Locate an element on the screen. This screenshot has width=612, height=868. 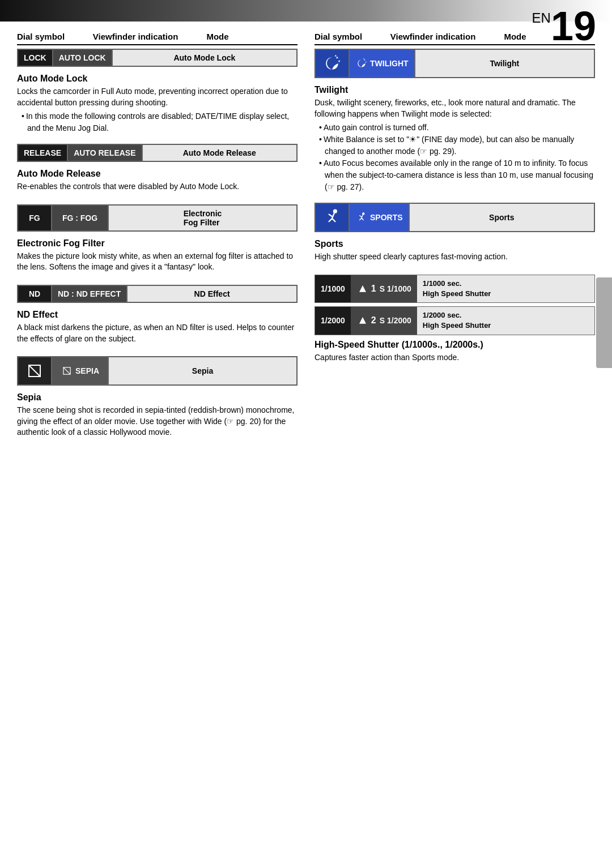
fog-filter-row: FG FG : FOG Electronic Fog Filter is located at coordinates (158, 218).